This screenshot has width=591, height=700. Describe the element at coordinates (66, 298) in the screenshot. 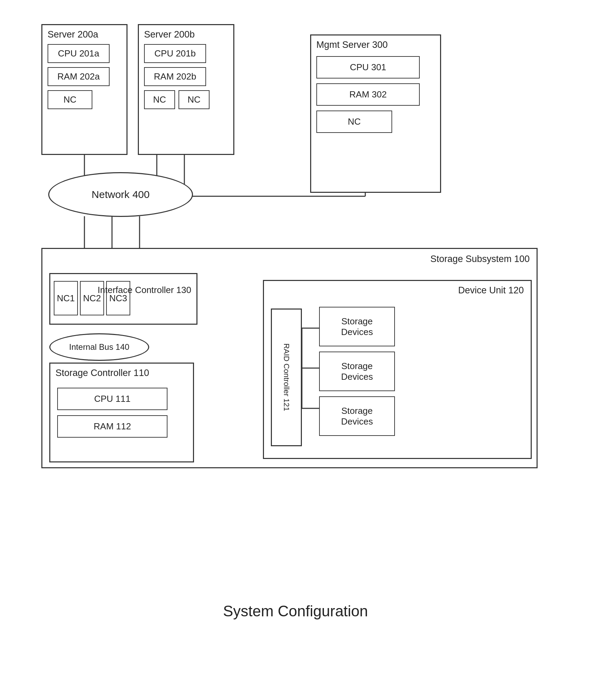

I see `nc1: NC1` at that location.